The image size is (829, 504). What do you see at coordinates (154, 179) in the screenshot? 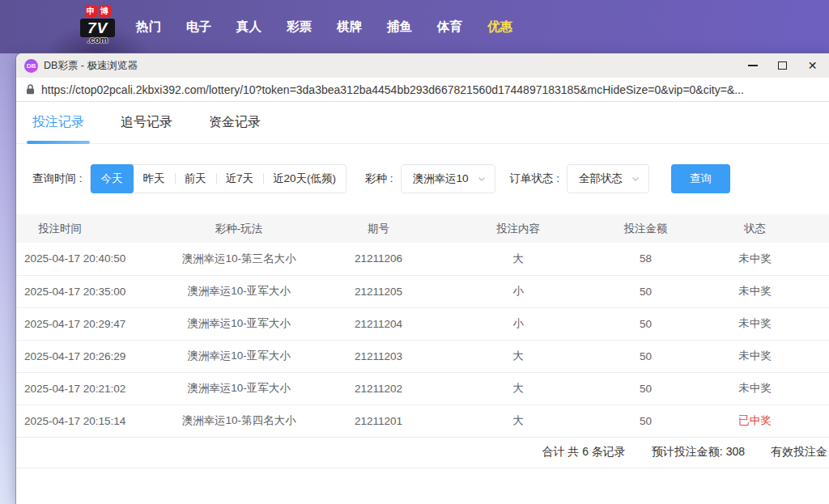
I see `time-option-yesterday: 昨天` at bounding box center [154, 179].